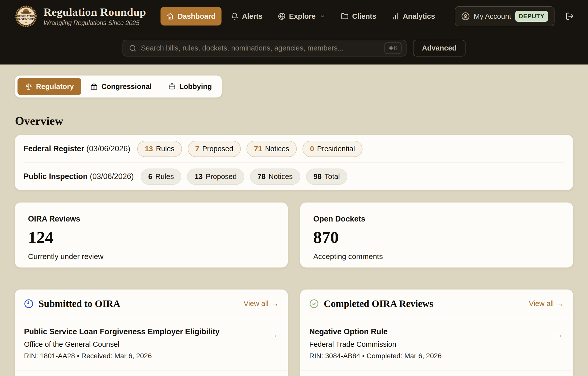 This screenshot has width=588, height=376. What do you see at coordinates (436, 344) in the screenshot?
I see `completed-item: Negative Option Rule Federal Trade Commi…` at bounding box center [436, 344].